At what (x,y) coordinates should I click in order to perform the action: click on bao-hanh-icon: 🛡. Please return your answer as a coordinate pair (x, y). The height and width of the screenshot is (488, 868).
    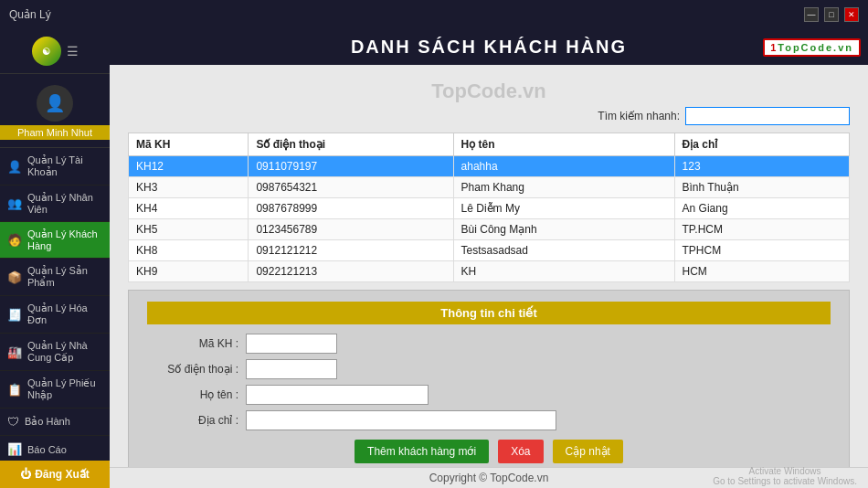
    Looking at the image, I should click on (13, 422).